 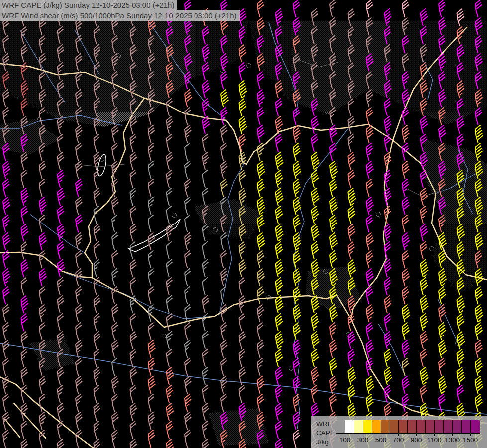 What do you see at coordinates (324, 424) in the screenshot?
I see `legend-label-wrf: WRF` at bounding box center [324, 424].